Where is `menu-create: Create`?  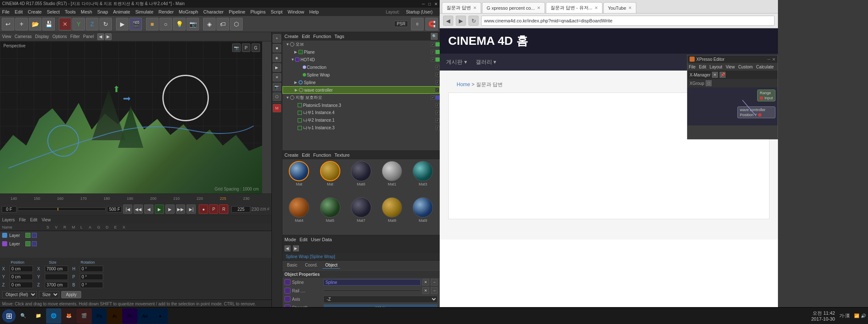 menu-create: Create is located at coordinates (35, 12).